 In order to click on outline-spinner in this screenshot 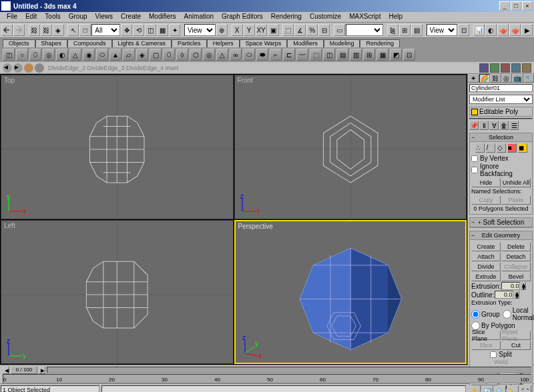, I will do `click(504, 295)`.